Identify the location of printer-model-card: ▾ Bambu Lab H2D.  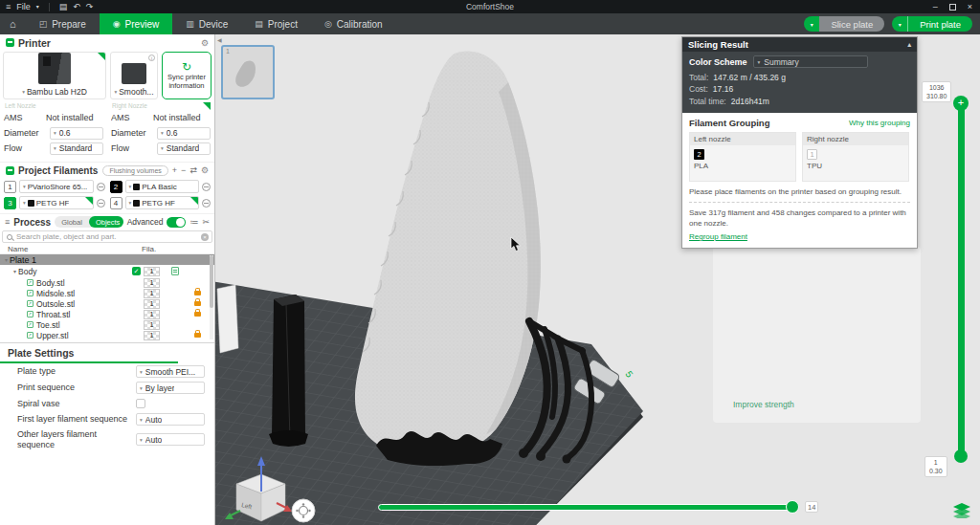
(55, 76).